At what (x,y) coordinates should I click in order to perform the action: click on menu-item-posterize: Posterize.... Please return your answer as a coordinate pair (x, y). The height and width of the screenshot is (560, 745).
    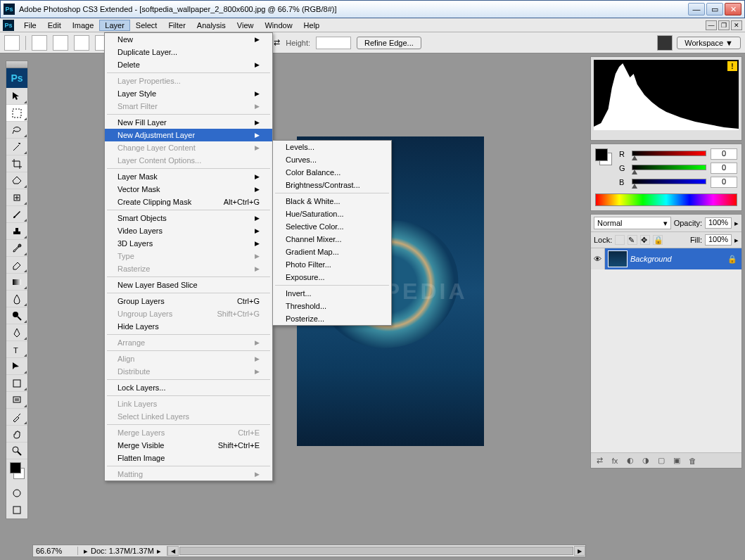
    Looking at the image, I should click on (332, 319).